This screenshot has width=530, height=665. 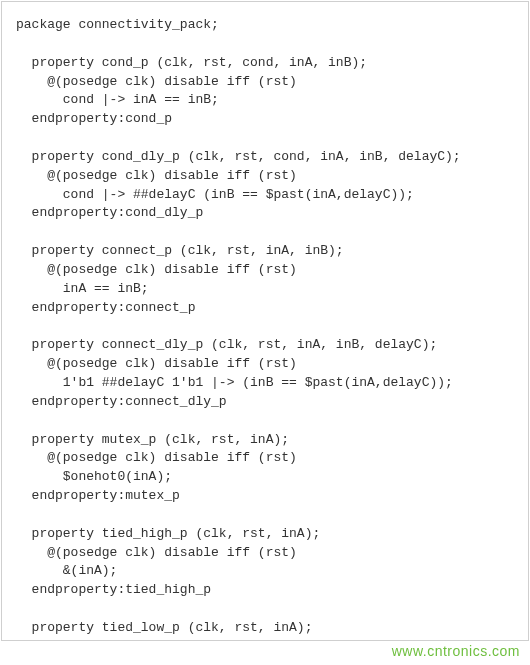 I want to click on code-line: property cond_dly_p (clk, rst, cond, inA…, so click(x=238, y=156).